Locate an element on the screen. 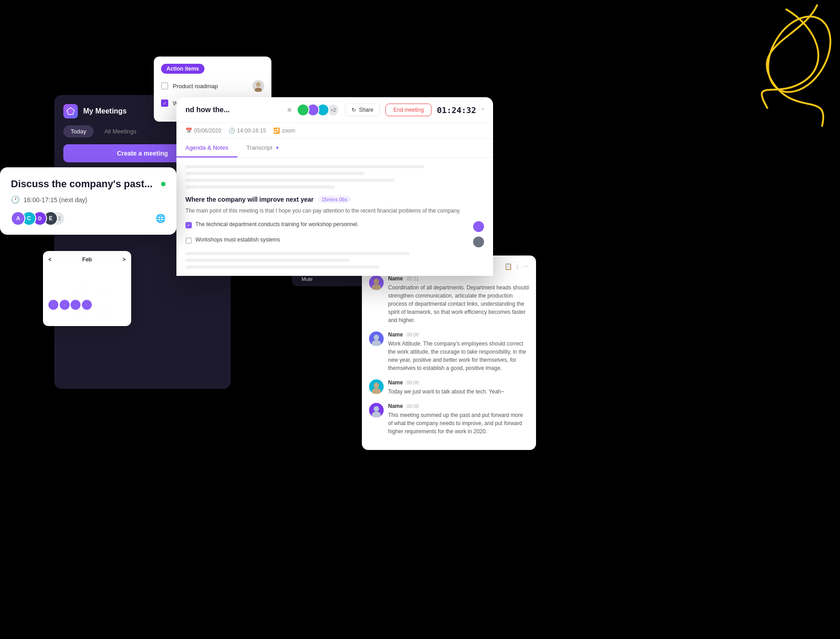  checkbox-checked-2: ✓ is located at coordinates (165, 103).